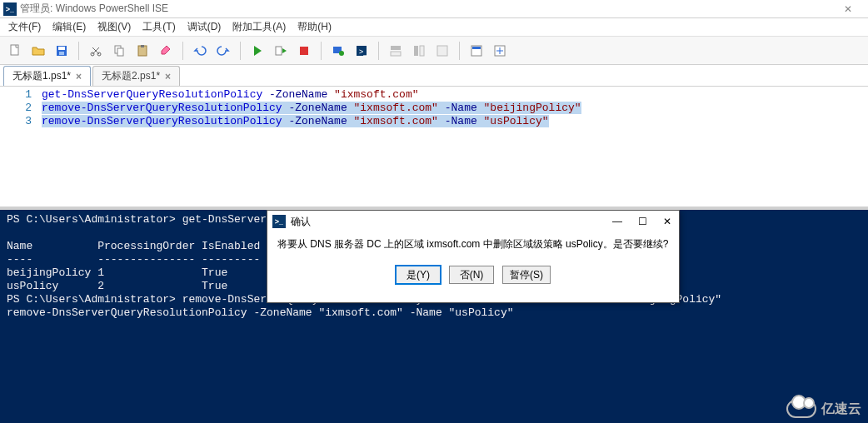 Image resolution: width=868 pixels, height=423 pixels. What do you see at coordinates (304, 51) in the screenshot?
I see `stop-button` at bounding box center [304, 51].